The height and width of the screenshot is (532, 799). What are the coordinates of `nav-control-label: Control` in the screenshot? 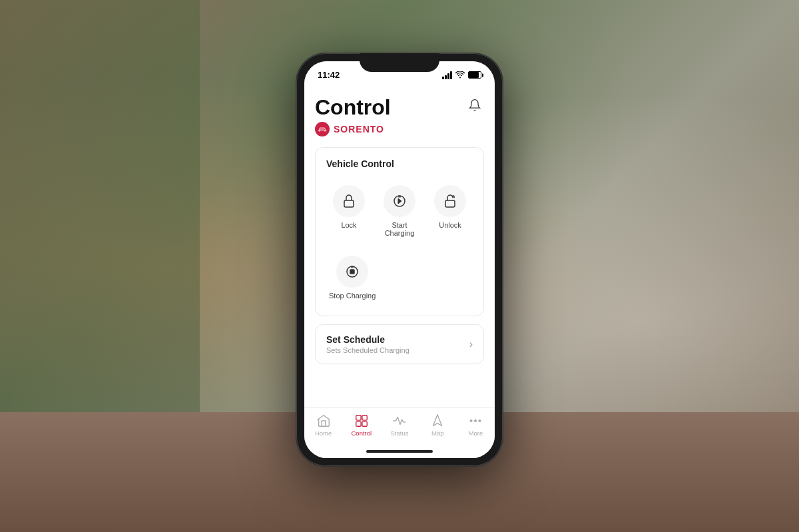 It's located at (361, 433).